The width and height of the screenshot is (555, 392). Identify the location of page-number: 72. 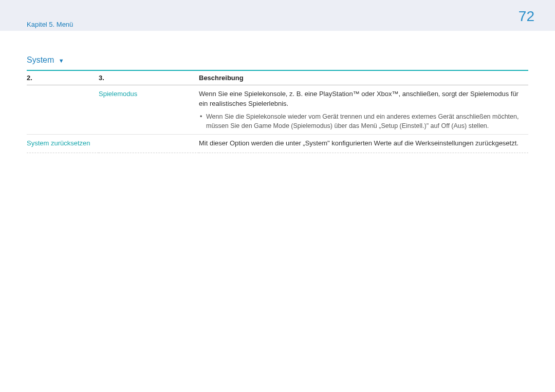
(526, 16).